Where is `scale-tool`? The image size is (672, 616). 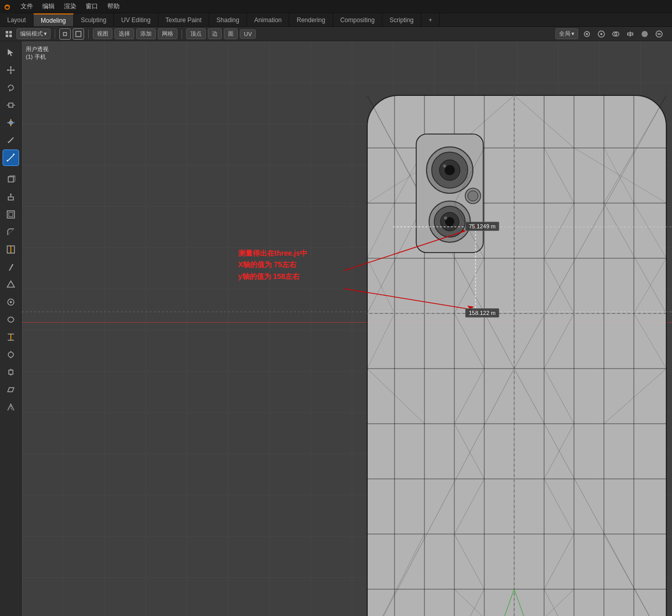
scale-tool is located at coordinates (11, 105).